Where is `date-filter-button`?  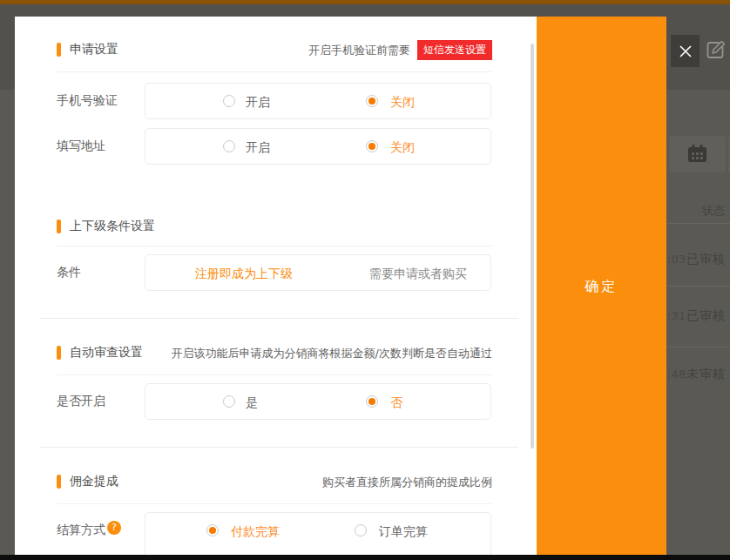 date-filter-button is located at coordinates (697, 154).